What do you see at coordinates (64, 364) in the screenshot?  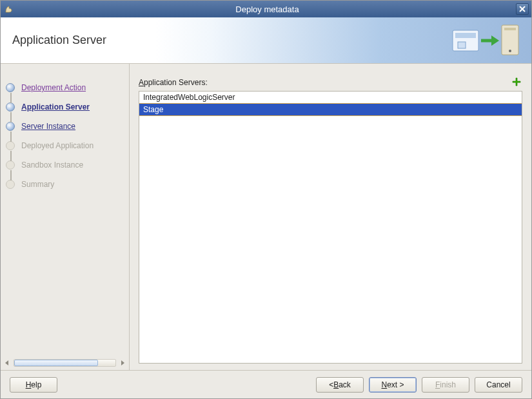 I see `sidebar-horizontal-scrollbar` at bounding box center [64, 364].